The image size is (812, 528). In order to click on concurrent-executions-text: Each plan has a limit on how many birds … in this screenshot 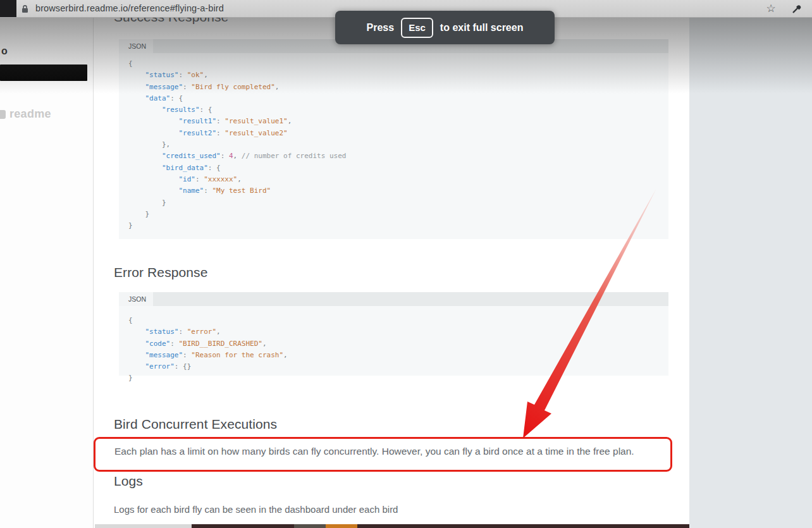, I will do `click(374, 451)`.